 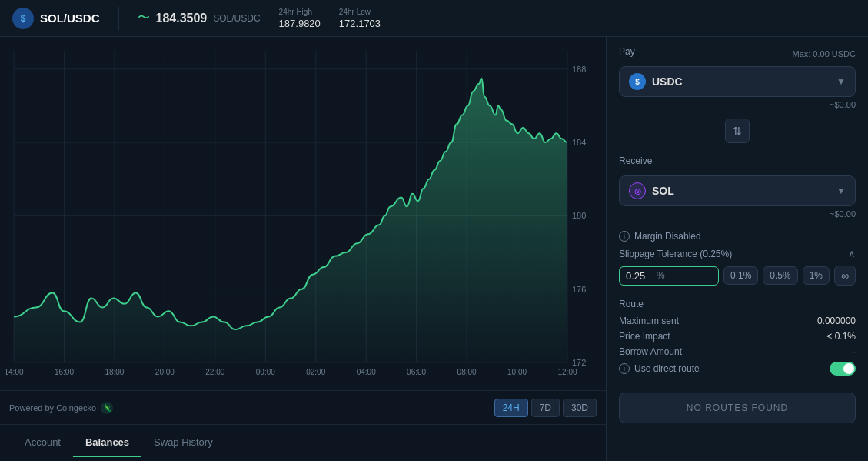 What do you see at coordinates (637, 82) in the screenshot?
I see `usdc-icon: $` at bounding box center [637, 82].